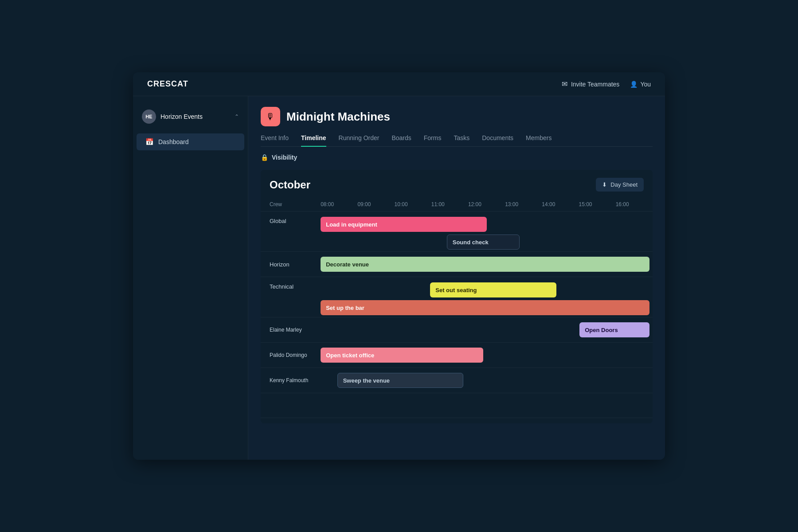  What do you see at coordinates (275, 141) in the screenshot?
I see `tab-event-info: Event Info` at bounding box center [275, 141].